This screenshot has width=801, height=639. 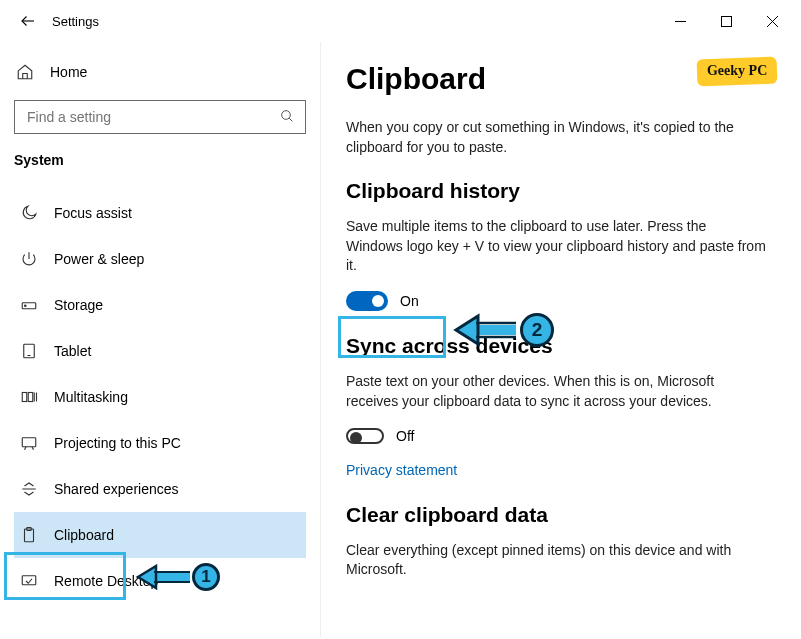 What do you see at coordinates (160, 160) in the screenshot?
I see `sidebar-section-title: System` at bounding box center [160, 160].